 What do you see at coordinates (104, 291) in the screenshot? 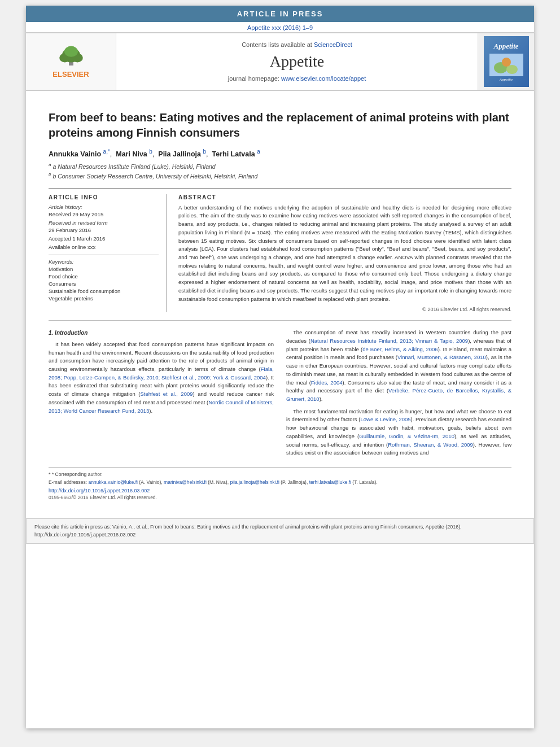
I see `keyword-3: Sustainable food consumption` at bounding box center [104, 291].